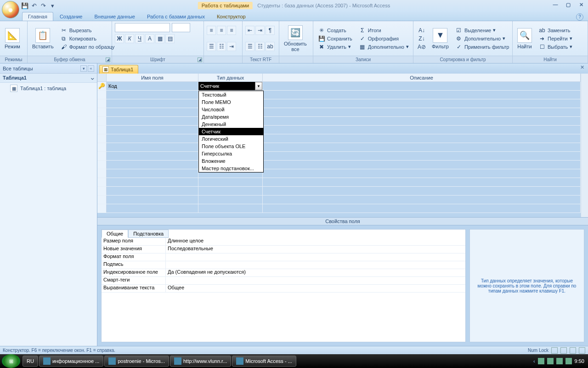  I want to click on col-datatype: Тип данных, so click(231, 77).